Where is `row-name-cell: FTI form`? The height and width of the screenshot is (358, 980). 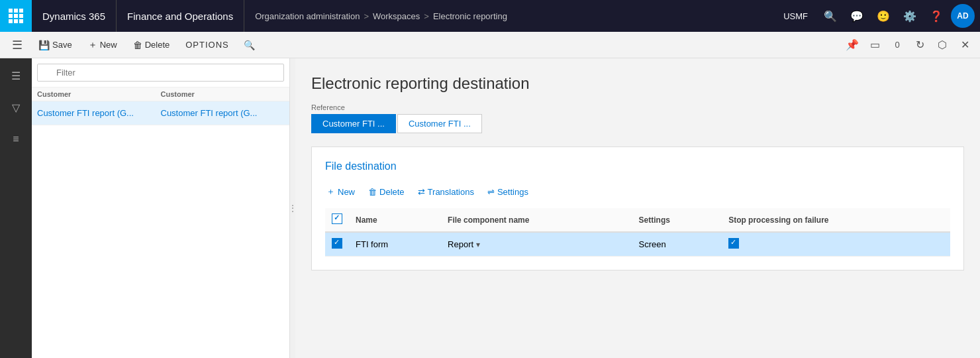
row-name-cell: FTI form is located at coordinates (395, 244).